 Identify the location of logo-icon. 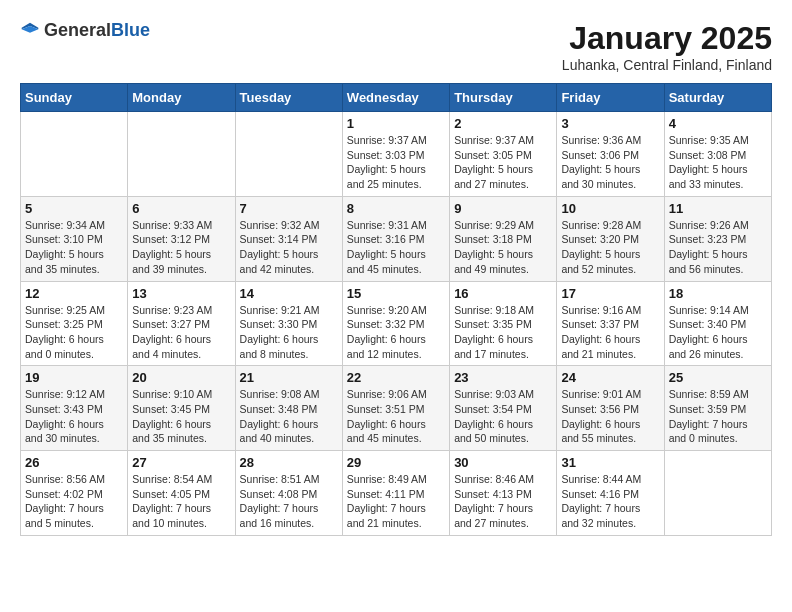
(30, 31).